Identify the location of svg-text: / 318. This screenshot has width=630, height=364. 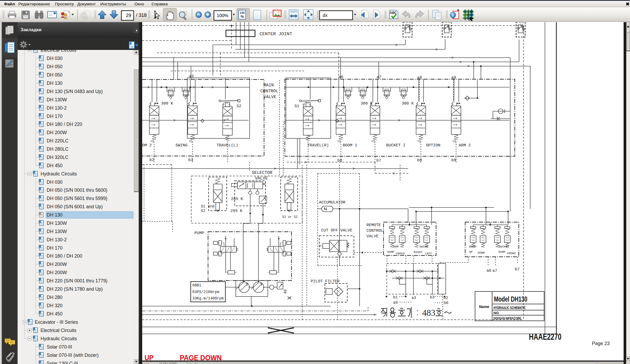
(141, 15).